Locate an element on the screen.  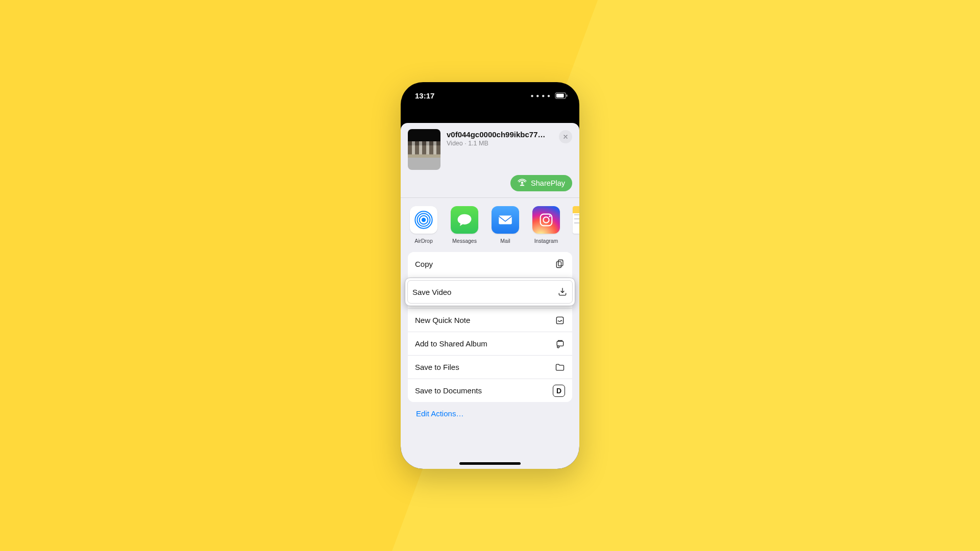
airdrop-icon is located at coordinates (424, 220).